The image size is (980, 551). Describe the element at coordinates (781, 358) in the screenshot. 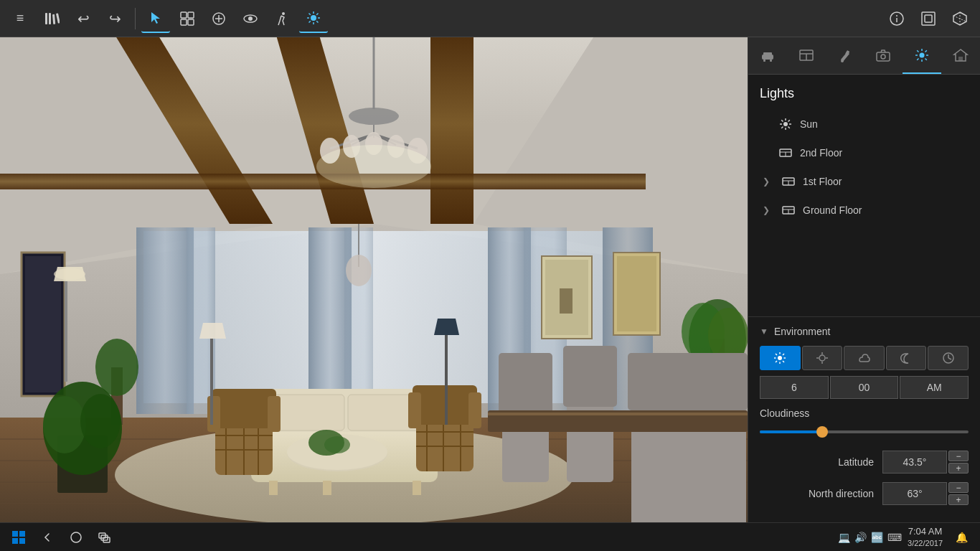

I see `tod-sunrise-button` at that location.